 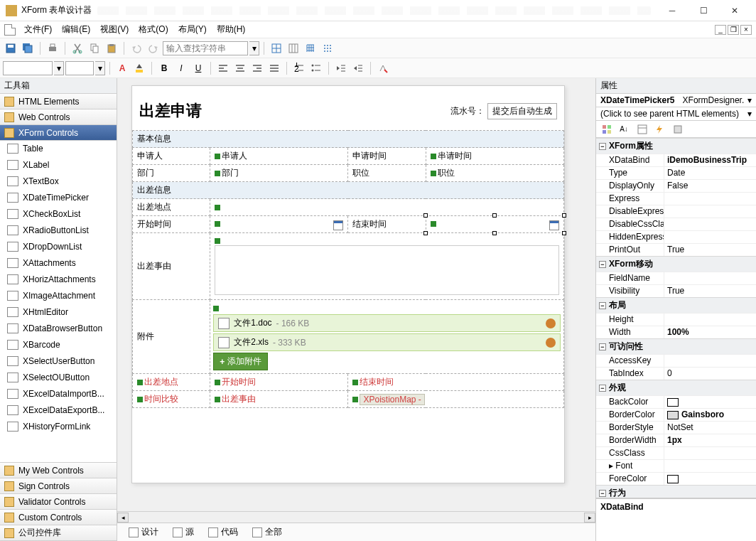 I want to click on prop-row: ▸ Font, so click(x=676, y=466).